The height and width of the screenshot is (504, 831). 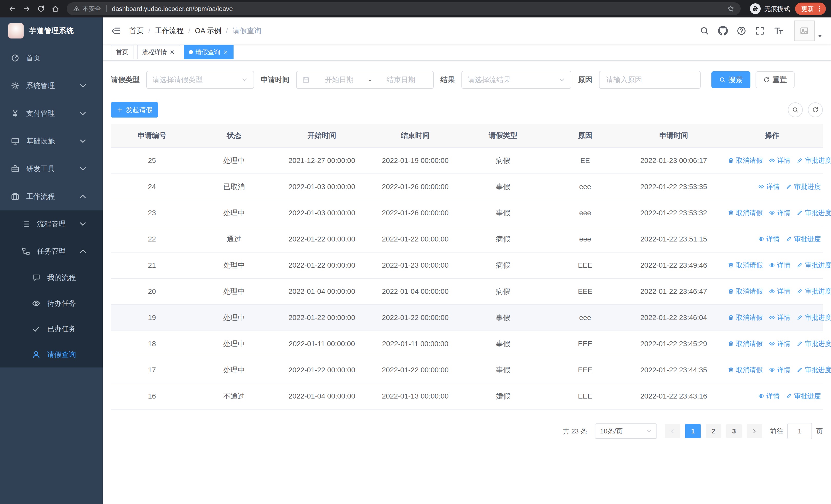 What do you see at coordinates (51, 86) in the screenshot?
I see `sidebar-item-system: 系统管理` at bounding box center [51, 86].